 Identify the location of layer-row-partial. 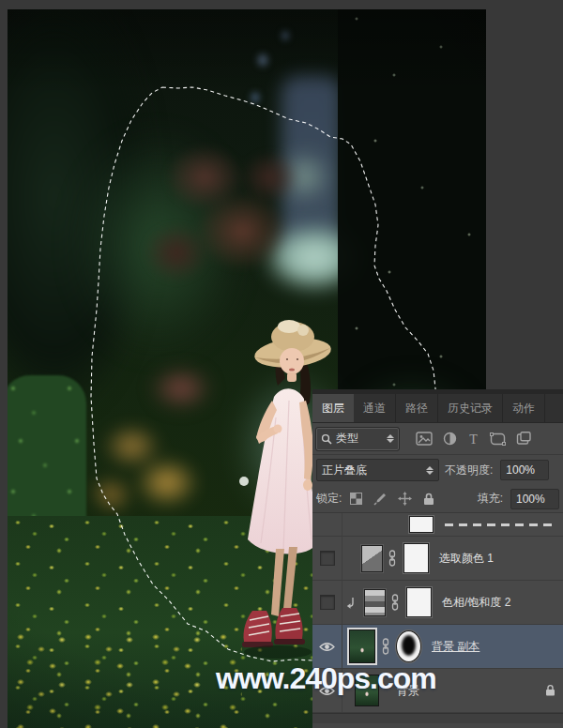
(437, 525).